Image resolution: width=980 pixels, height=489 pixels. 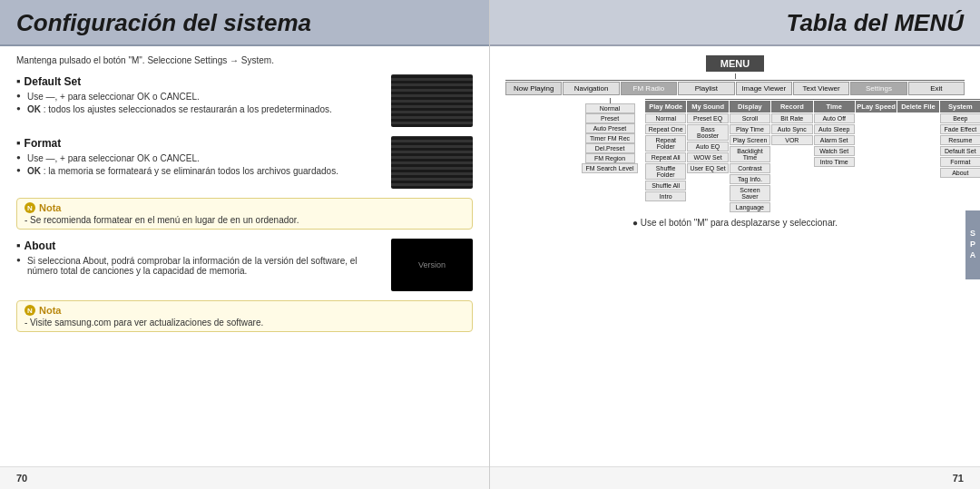 I want to click on time-intro-time: Intro Time, so click(x=835, y=161).